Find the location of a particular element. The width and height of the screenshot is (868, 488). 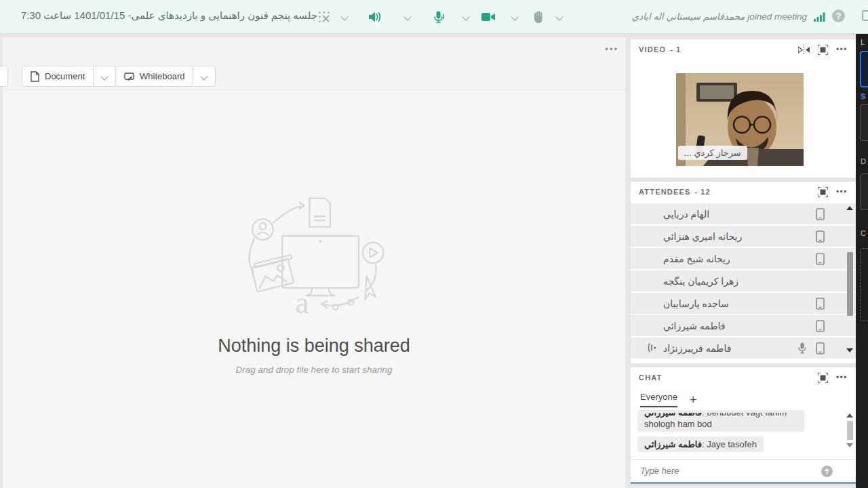

whiteboard-dropdown-chevron is located at coordinates (205, 76).